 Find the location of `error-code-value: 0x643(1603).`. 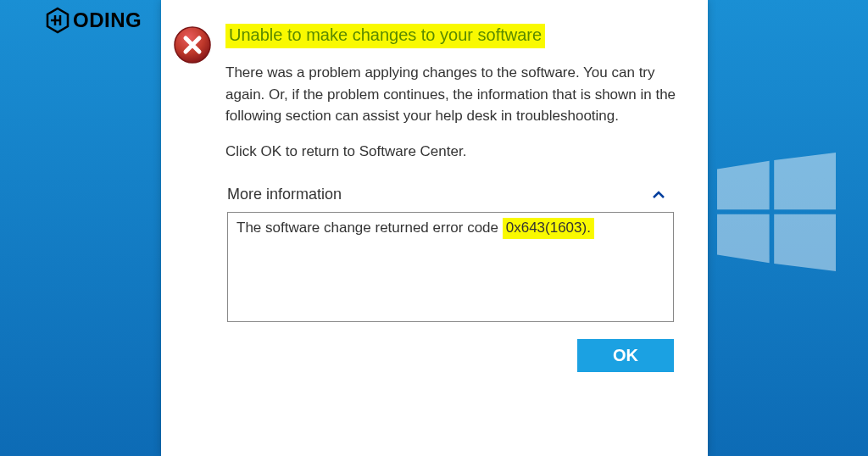

error-code-value: 0x643(1603). is located at coordinates (548, 229).